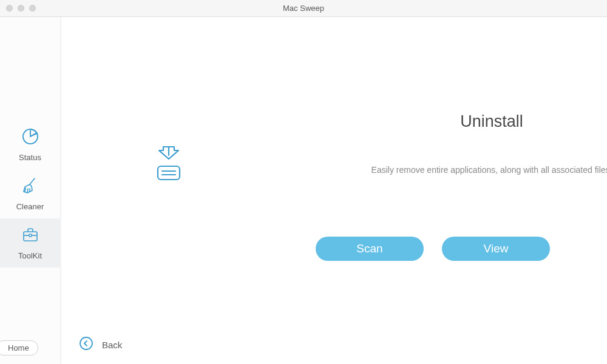  I want to click on back-arrow-icon, so click(86, 345).